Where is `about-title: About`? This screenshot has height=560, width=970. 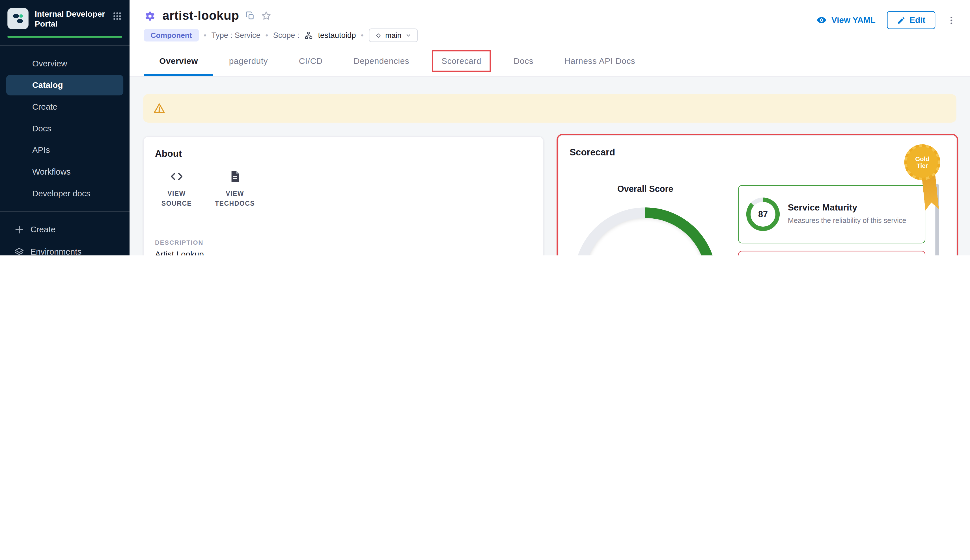 about-title: About is located at coordinates (343, 148).